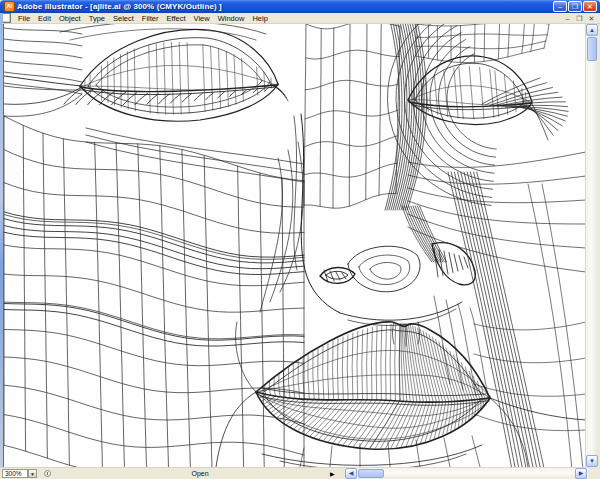  Describe the element at coordinates (332, 474) in the screenshot. I see `status-popup-arrow-icon: ▶` at that location.